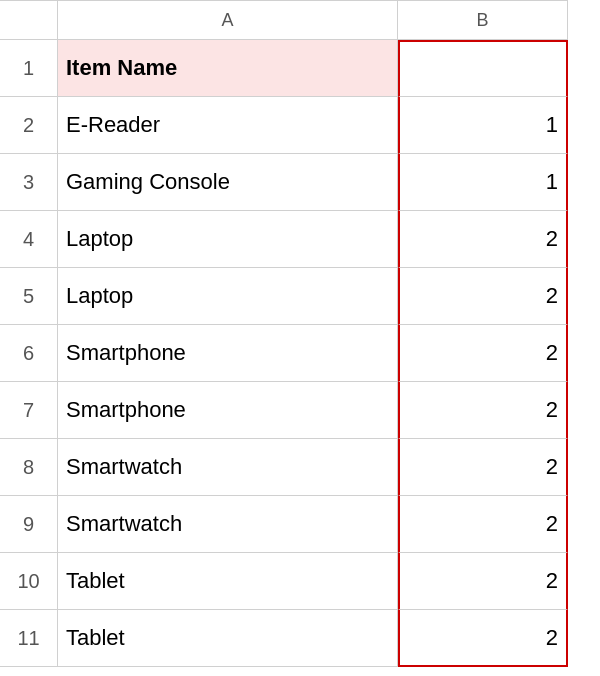 This screenshot has width=600, height=676. I want to click on cell-b1, so click(483, 68).